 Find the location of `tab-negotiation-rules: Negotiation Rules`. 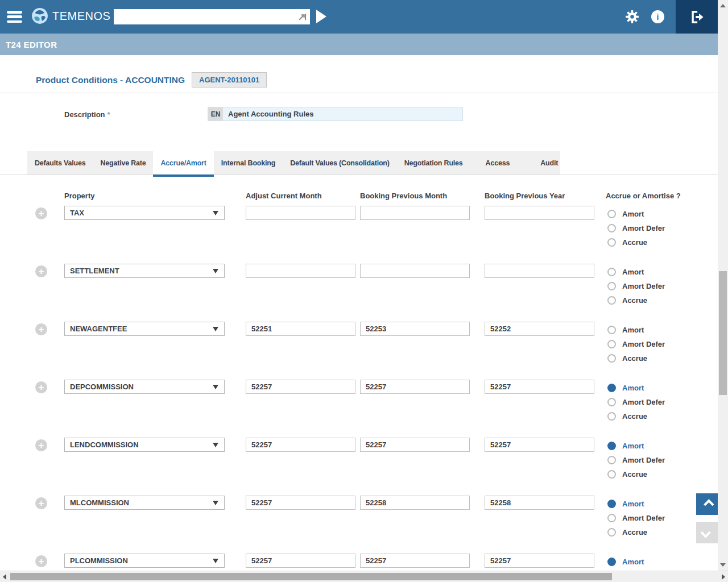

tab-negotiation-rules: Negotiation Rules is located at coordinates (433, 163).